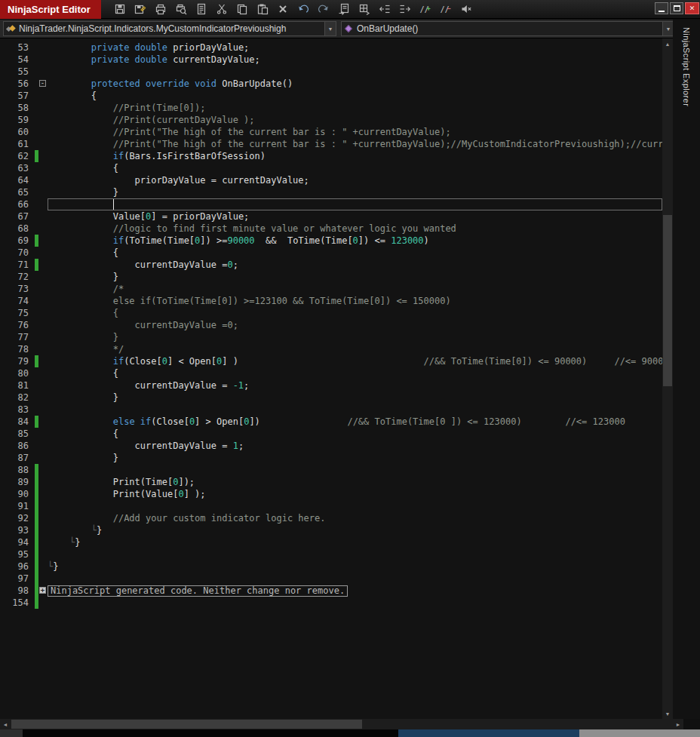 Image resolution: width=700 pixels, height=737 pixels. What do you see at coordinates (344, 9) in the screenshot?
I see `insert-snippet-button` at bounding box center [344, 9].